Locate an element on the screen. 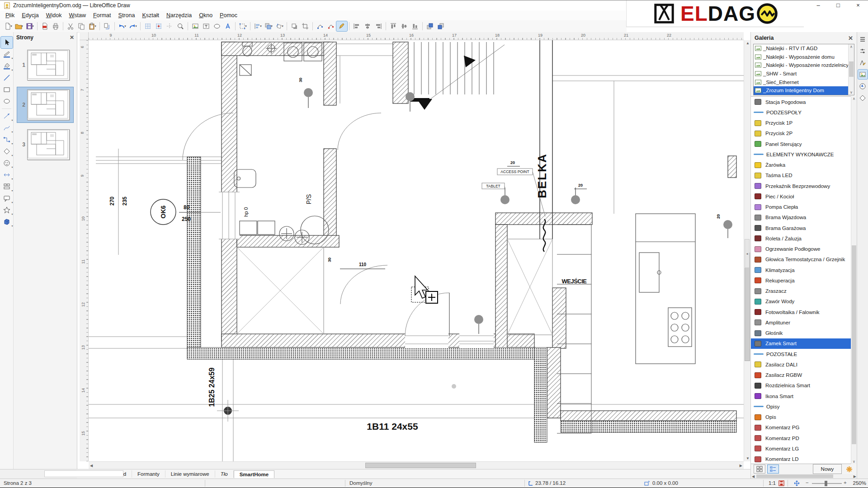 Image resolution: width=868 pixels, height=488 pixels. fill-color-tool: ▾ is located at coordinates (7, 66).